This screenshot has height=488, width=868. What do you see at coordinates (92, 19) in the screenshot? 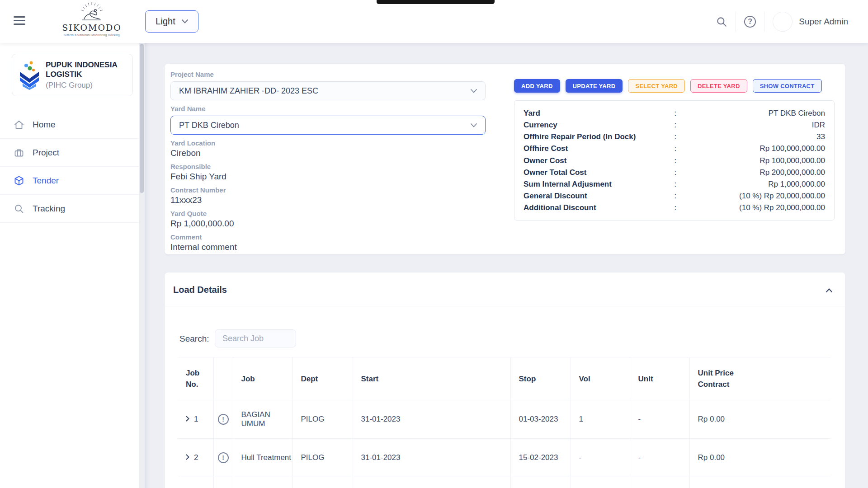
I see `app-logo: SIKOMODO Sistem Kolaborasi Monitoring Do…` at bounding box center [92, 19].